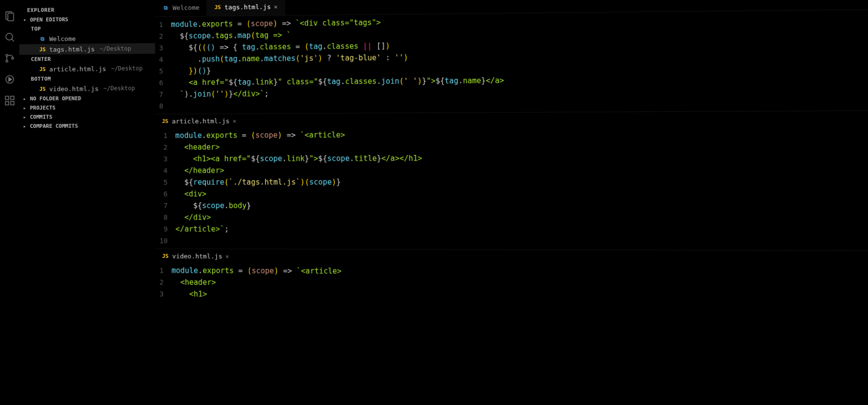 Image resolution: width=868 pixels, height=405 pixels. What do you see at coordinates (197, 256) in the screenshot?
I see `pane-file-name: video.html.js` at bounding box center [197, 256].